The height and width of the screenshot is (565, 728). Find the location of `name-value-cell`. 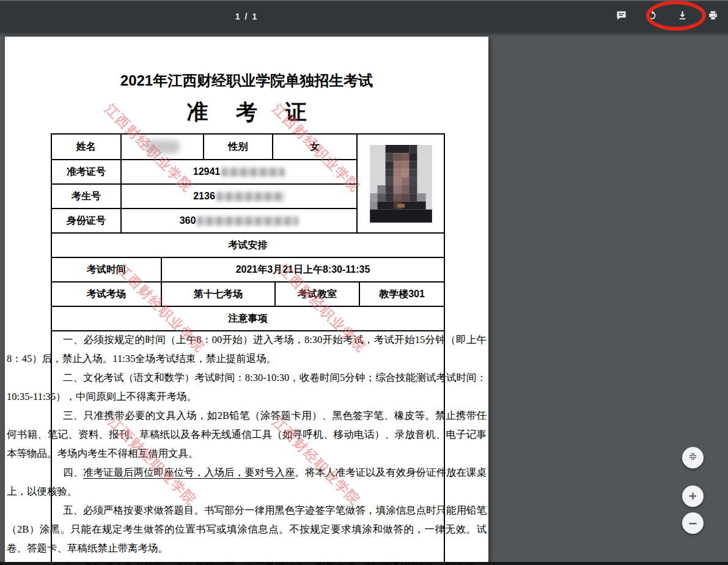

name-value-cell is located at coordinates (161, 147).